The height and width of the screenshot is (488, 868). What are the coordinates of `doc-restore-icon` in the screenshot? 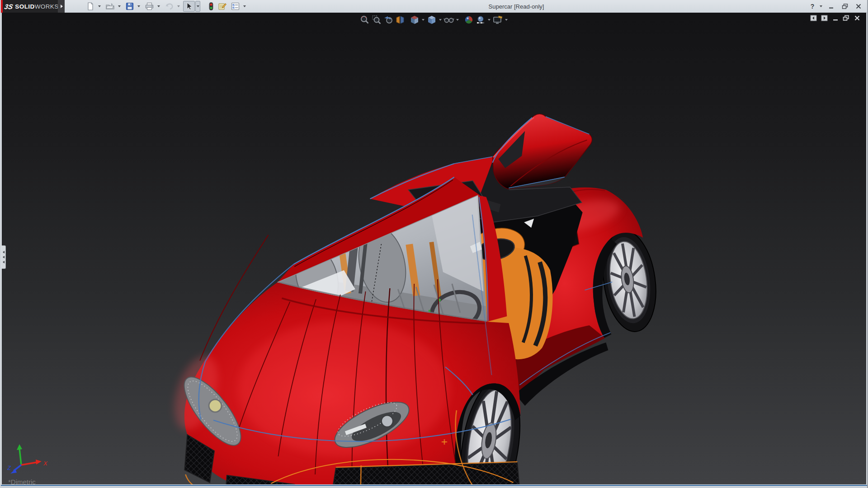 It's located at (846, 18).